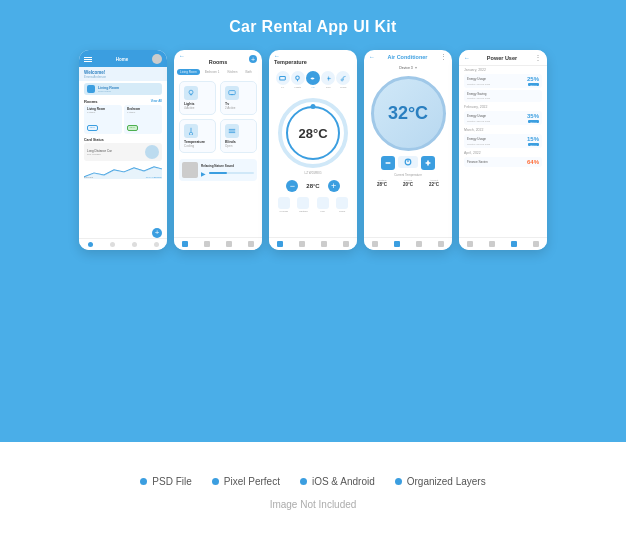 This screenshot has height=544, width=626. Describe the element at coordinates (91, 102) in the screenshot. I see `rooms-label: Rooms` at that location.